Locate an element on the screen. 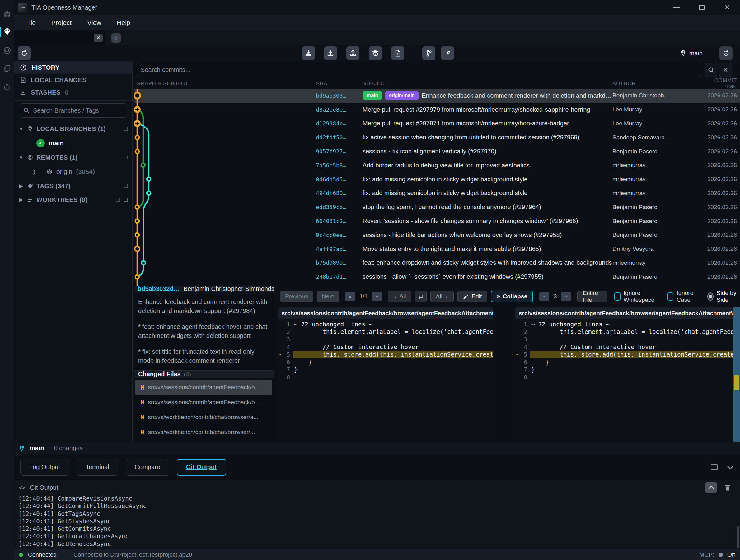  current-branch-label: main is located at coordinates (37, 448).